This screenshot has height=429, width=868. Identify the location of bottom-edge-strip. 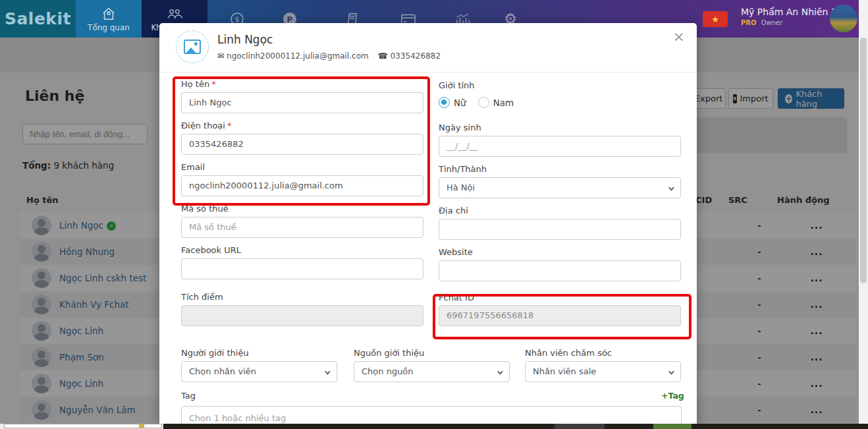
(434, 426).